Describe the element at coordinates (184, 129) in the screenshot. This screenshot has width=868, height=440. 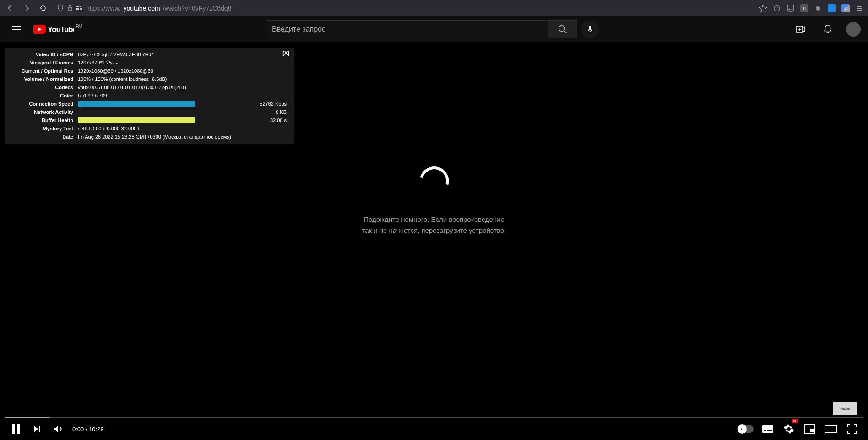
I see `stats-value: s:49 t:0.00 b:0.000-32.000 L` at that location.